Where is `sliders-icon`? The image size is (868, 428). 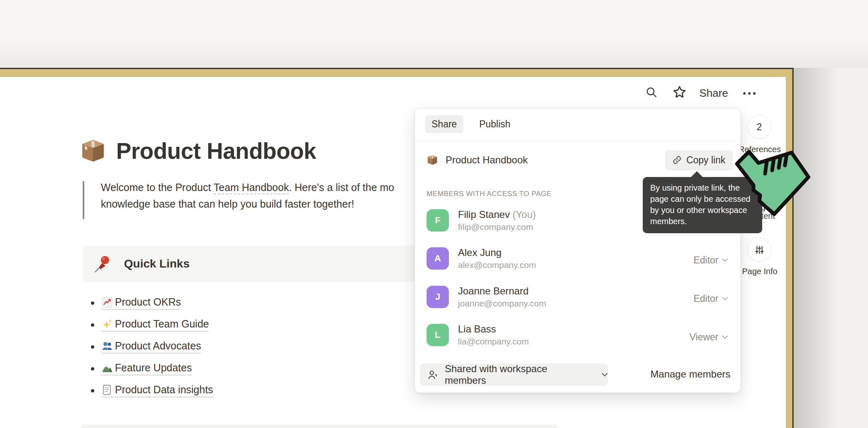
sliders-icon is located at coordinates (760, 250).